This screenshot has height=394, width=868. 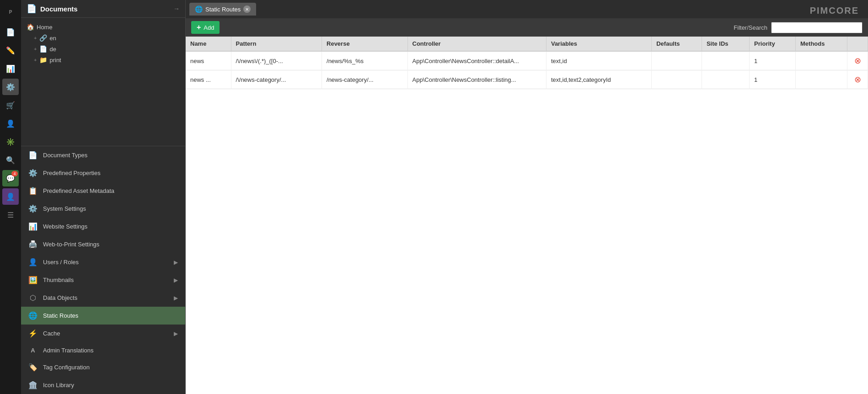 I want to click on web-to-print-icon: 🖨️, so click(x=33, y=244).